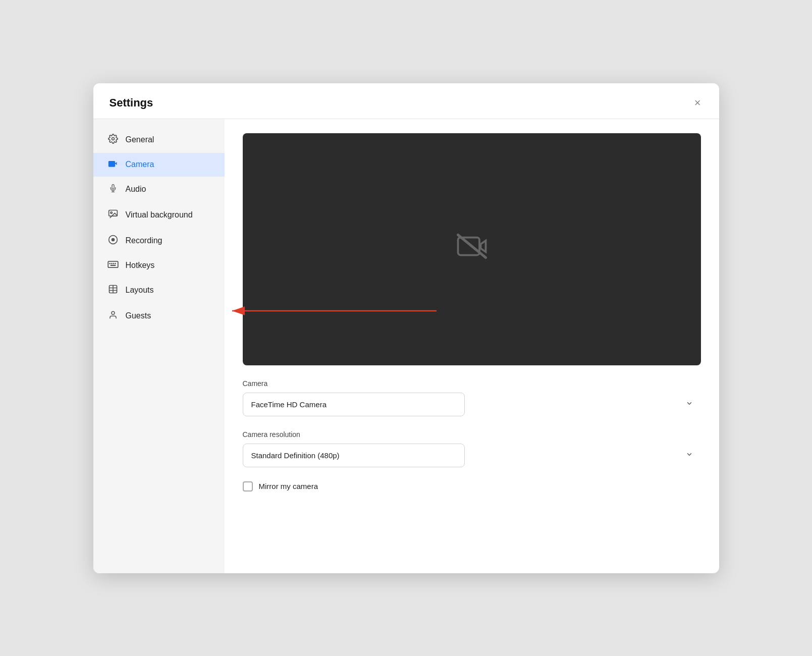  I want to click on keyboard-icon, so click(113, 265).